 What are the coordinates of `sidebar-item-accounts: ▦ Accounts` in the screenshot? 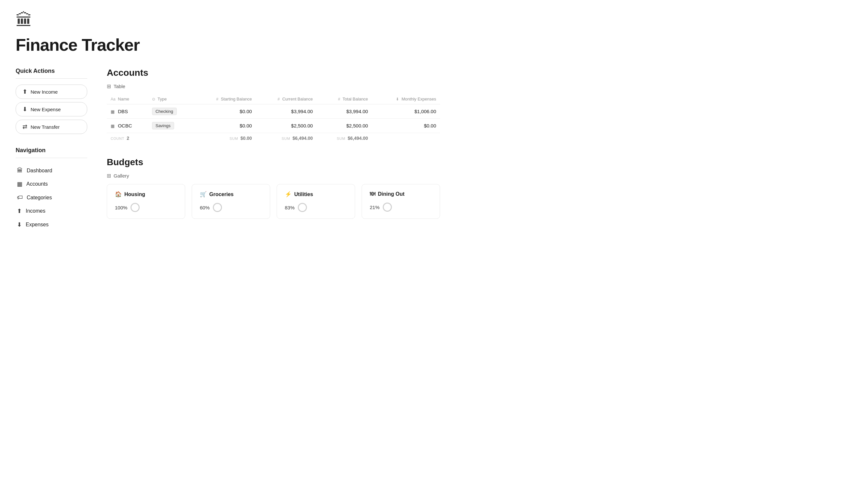 It's located at (52, 184).